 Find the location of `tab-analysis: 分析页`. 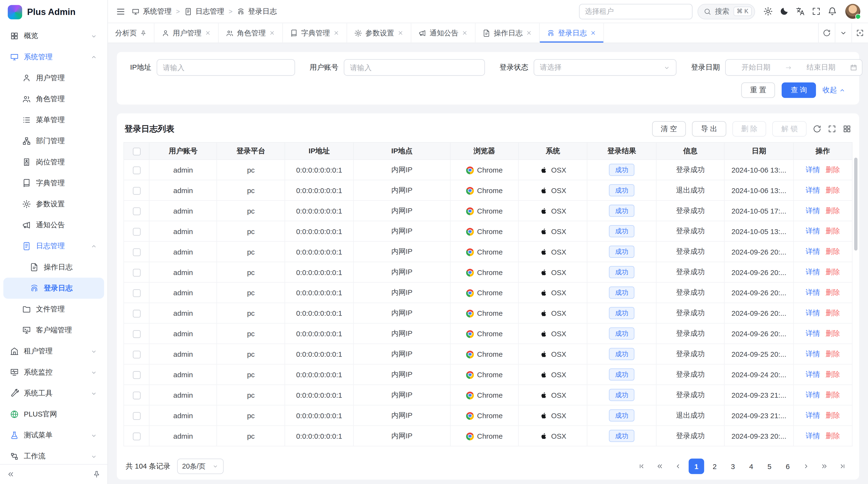

tab-analysis: 分析页 is located at coordinates (131, 33).